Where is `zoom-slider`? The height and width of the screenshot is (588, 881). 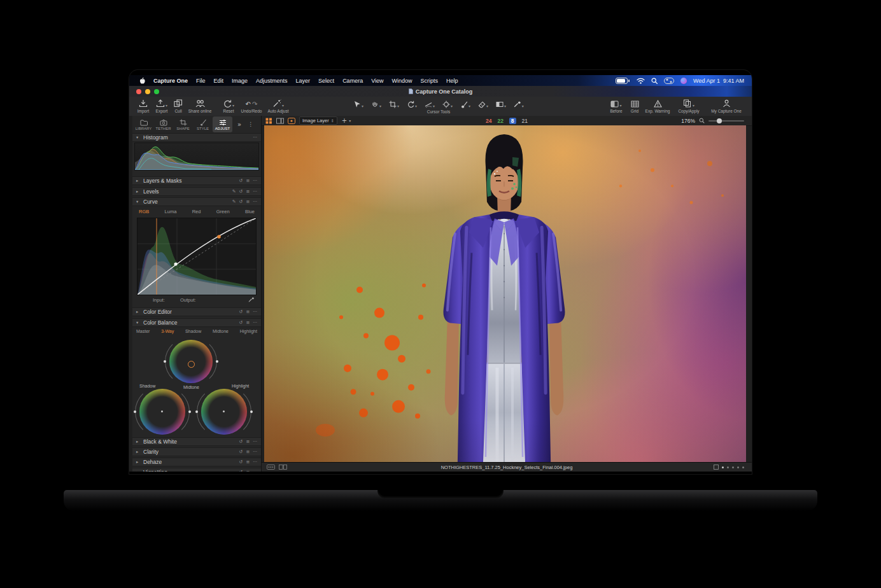 zoom-slider is located at coordinates (726, 121).